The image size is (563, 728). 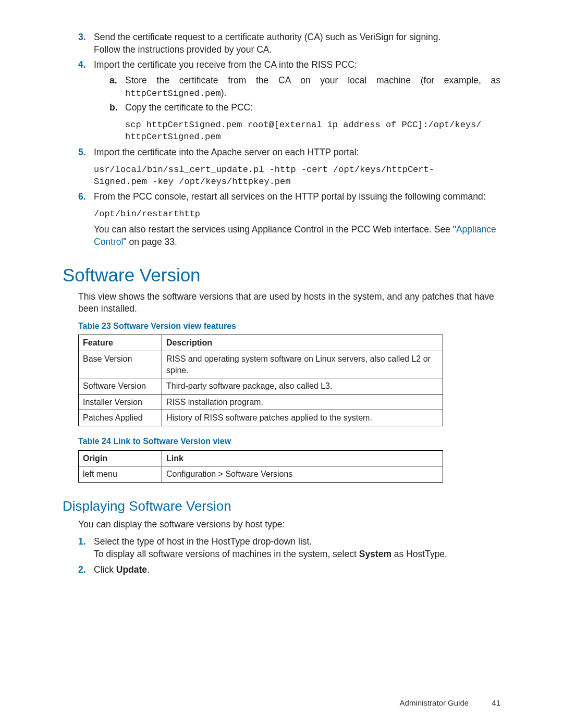 I want to click on text: Store the certificate from the CA on you…, so click(x=313, y=80).